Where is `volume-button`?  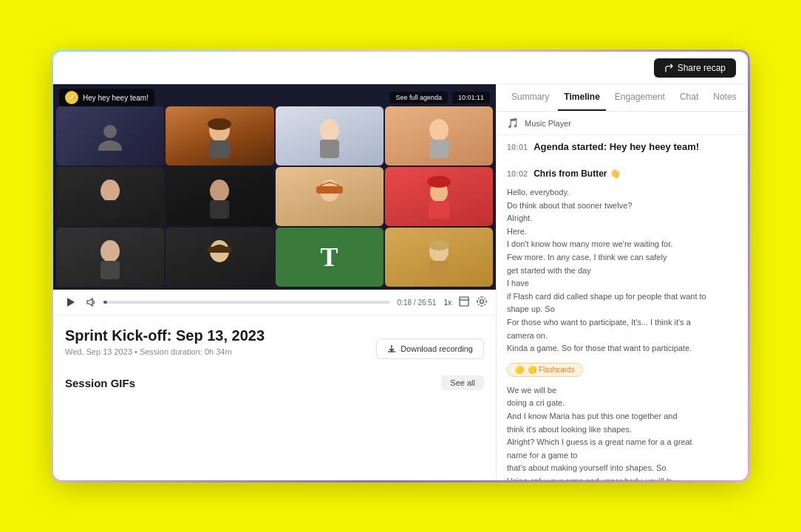 volume-button is located at coordinates (91, 302).